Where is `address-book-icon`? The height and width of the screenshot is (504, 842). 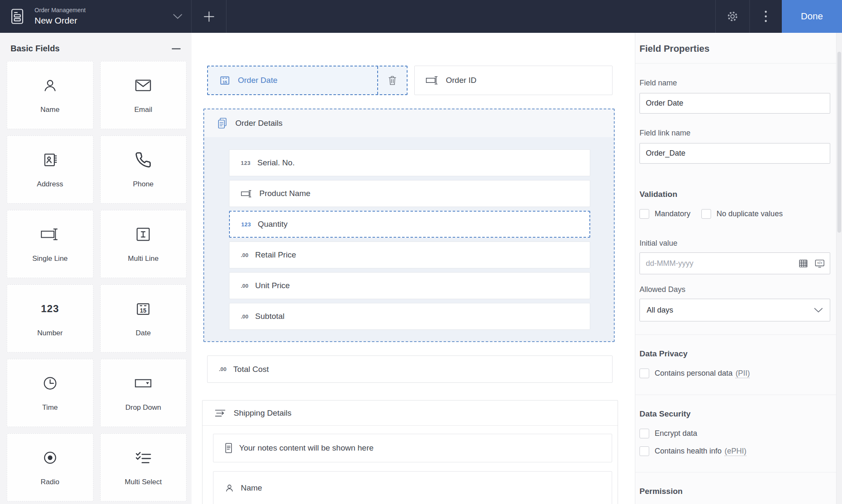
address-book-icon is located at coordinates (50, 160).